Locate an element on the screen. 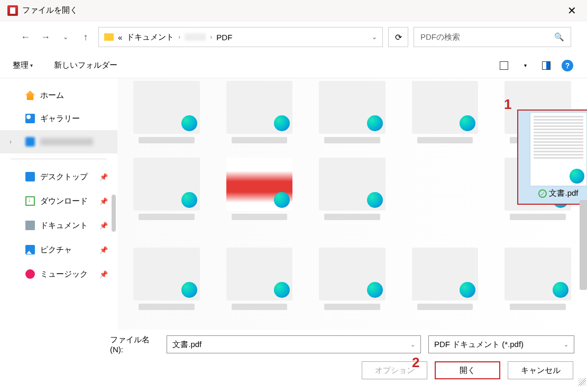 The width and height of the screenshot is (587, 392). path-dropdown: ⌄ is located at coordinates (374, 37).